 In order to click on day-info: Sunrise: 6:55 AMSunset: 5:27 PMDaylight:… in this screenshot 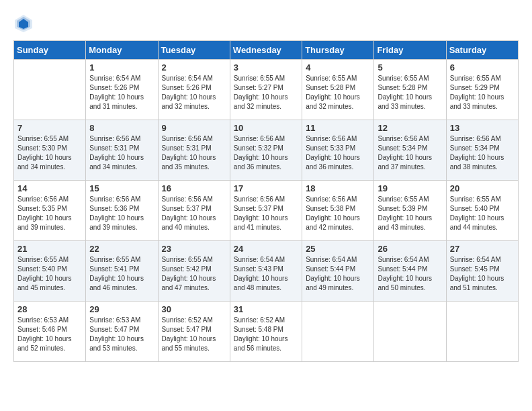, I will do `click(266, 93)`.